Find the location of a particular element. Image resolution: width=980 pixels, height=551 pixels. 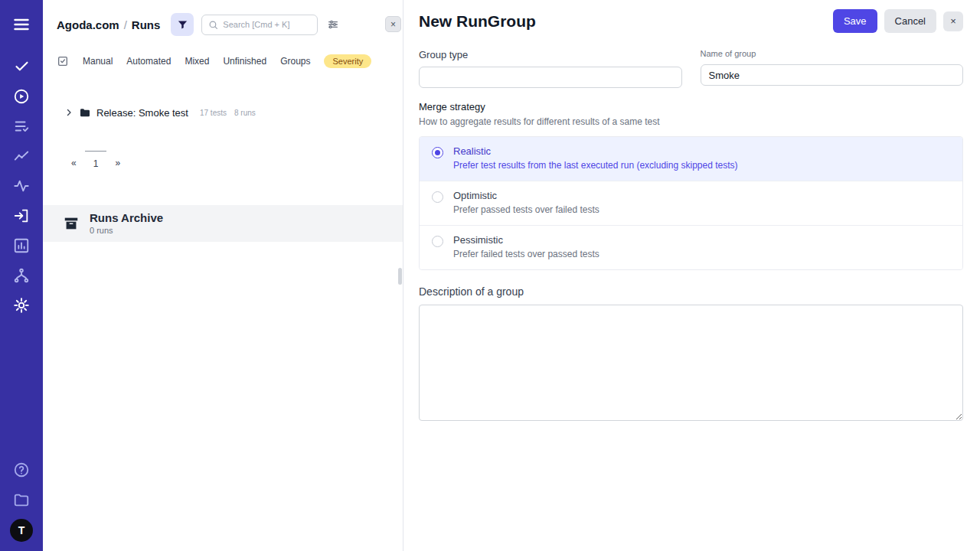

breadcrumb-current: Runs is located at coordinates (146, 24).